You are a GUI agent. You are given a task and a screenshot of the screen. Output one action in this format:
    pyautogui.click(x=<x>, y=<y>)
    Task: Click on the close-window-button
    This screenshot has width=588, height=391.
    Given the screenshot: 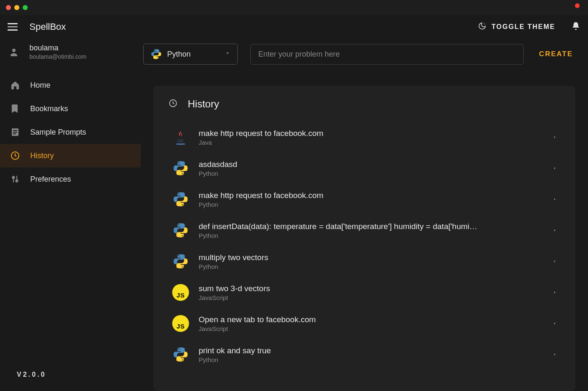 What is the action you would take?
    pyautogui.click(x=8, y=8)
    